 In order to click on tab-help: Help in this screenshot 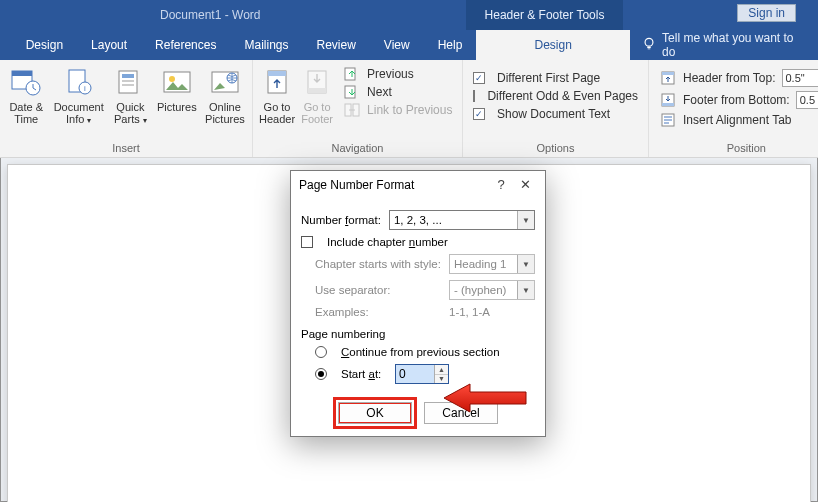, I will do `click(450, 45)`.